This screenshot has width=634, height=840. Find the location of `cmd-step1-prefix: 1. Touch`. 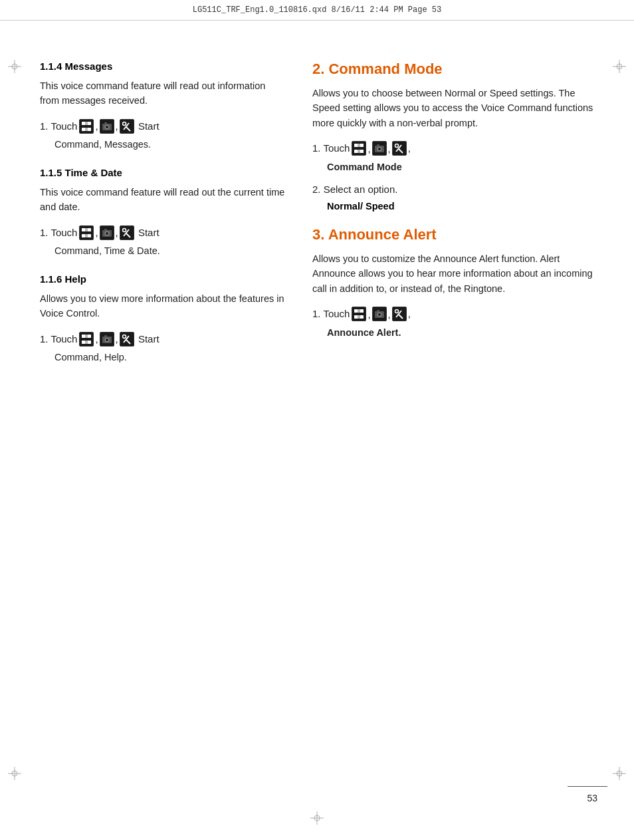

cmd-step1-prefix: 1. Touch is located at coordinates (331, 148).